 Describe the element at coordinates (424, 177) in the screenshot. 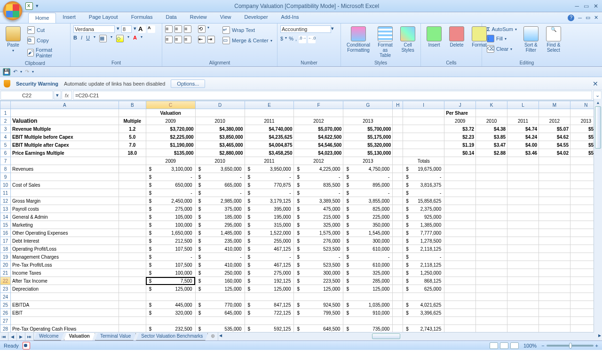

I see `cell-total: $-` at that location.